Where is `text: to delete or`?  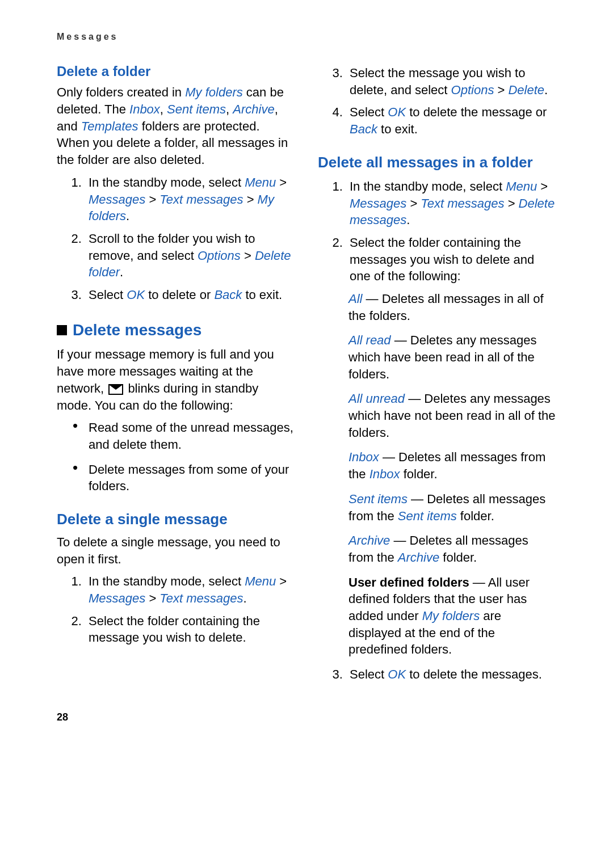 text: to delete or is located at coordinates (179, 295).